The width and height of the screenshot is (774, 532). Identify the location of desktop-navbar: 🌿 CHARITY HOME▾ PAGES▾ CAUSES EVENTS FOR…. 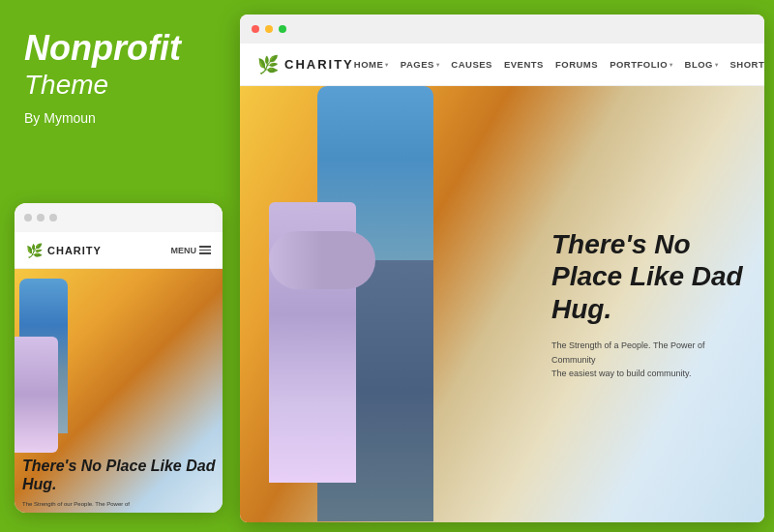
(502, 65).